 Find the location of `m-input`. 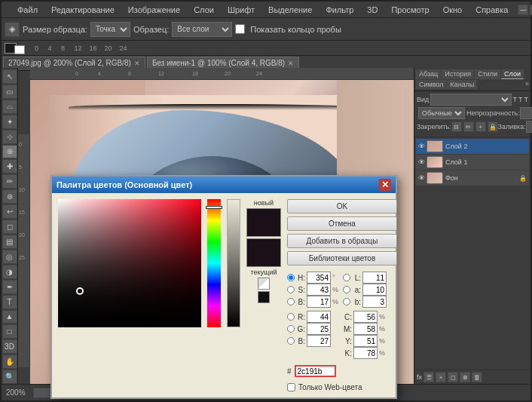

m-input is located at coordinates (365, 329).